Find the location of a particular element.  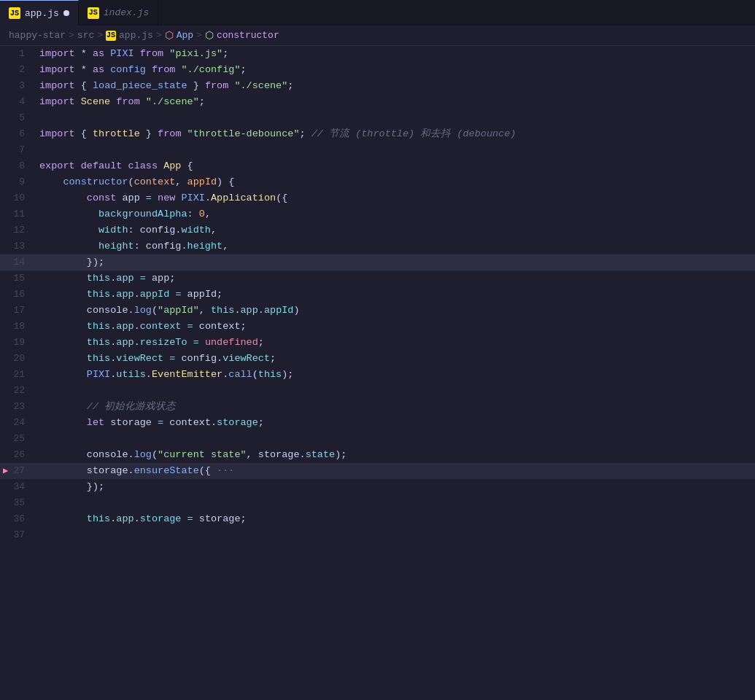

line-21: 21 PIXI.utils.EventEmitter.call(this); is located at coordinates (378, 375).